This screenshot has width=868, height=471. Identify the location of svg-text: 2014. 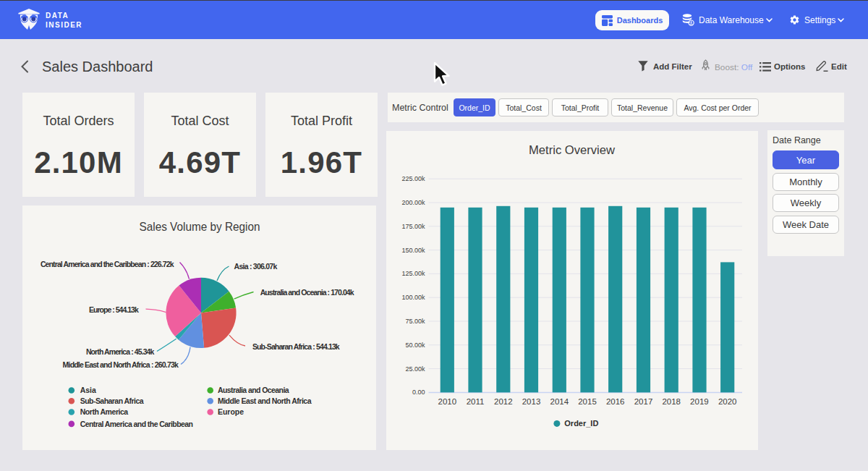
(560, 402).